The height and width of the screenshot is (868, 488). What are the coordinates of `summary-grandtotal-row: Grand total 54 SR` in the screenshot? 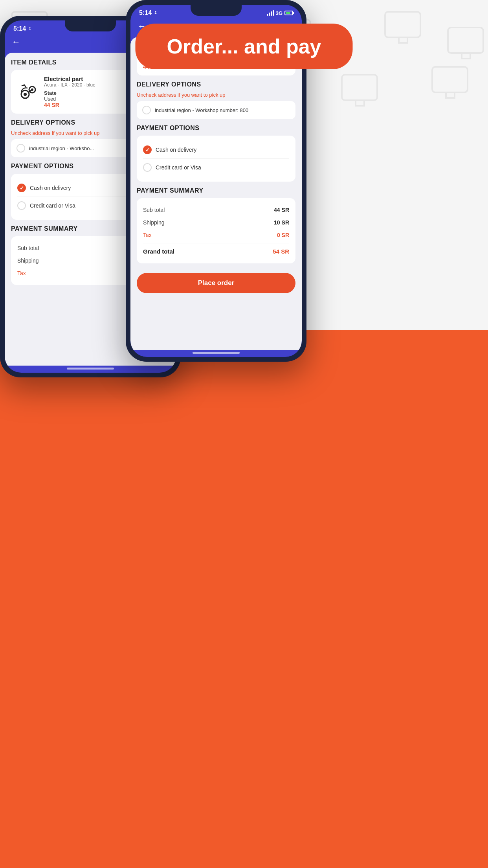 It's located at (216, 252).